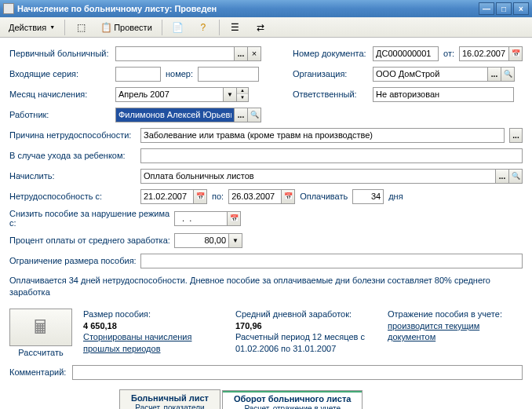 The image size is (532, 409). I want to click on reason-input, so click(322, 135).